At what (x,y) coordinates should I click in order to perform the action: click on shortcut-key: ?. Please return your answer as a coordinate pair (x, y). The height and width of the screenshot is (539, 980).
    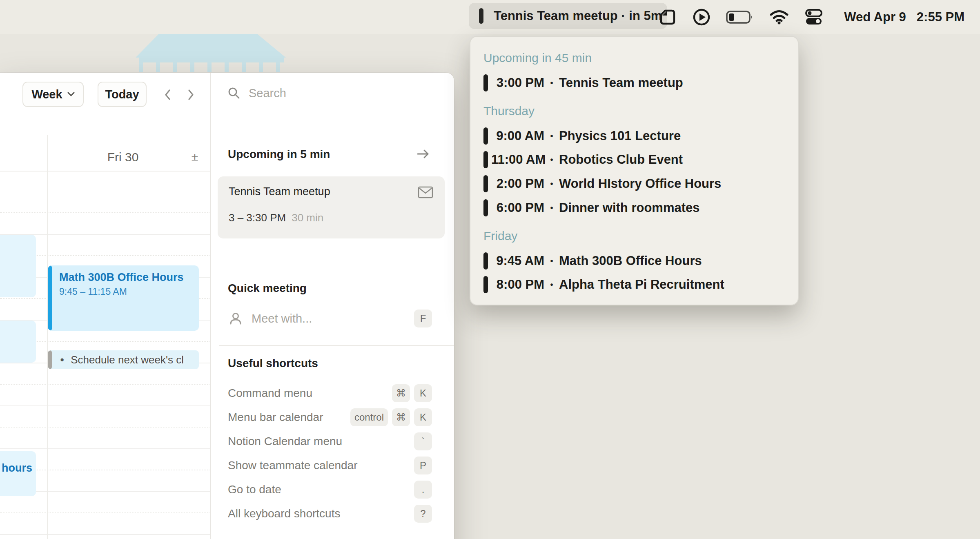
    Looking at the image, I should click on (423, 514).